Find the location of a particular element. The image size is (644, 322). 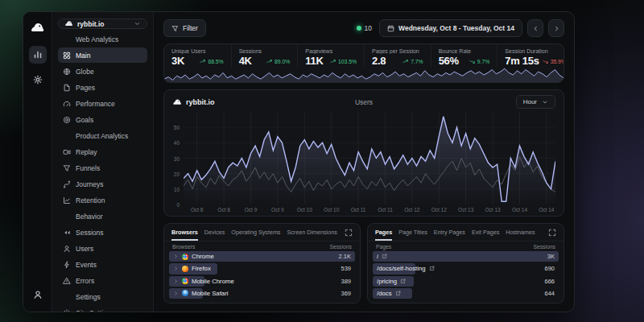

live-dot-icon is located at coordinates (359, 28).